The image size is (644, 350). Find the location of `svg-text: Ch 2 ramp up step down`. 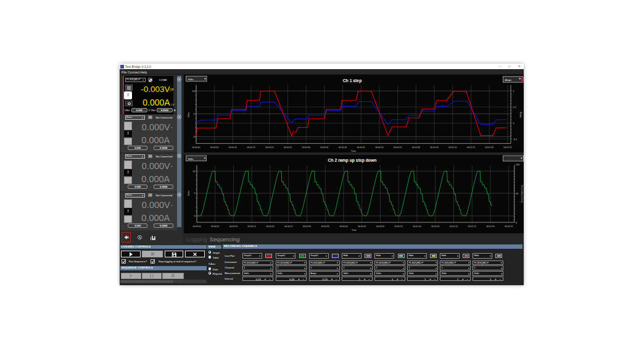

svg-text: Ch 2 ramp up step down is located at coordinates (353, 160).